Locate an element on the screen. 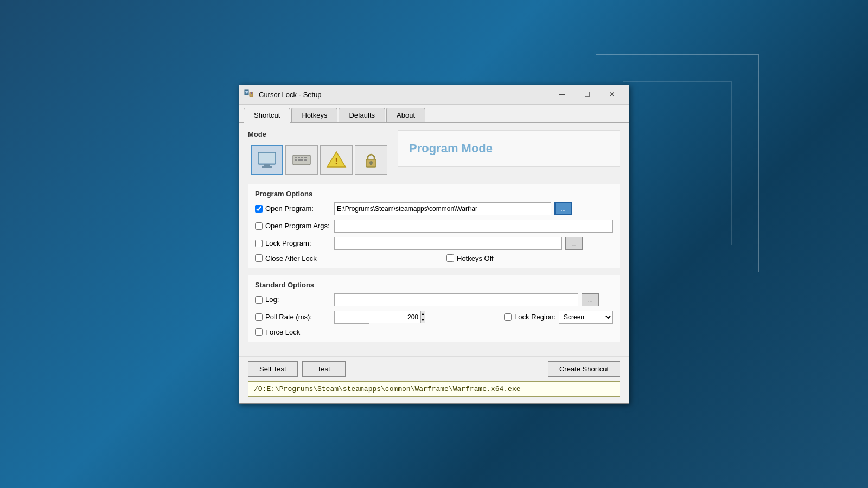 The height and width of the screenshot is (488, 868). log-checkbox-label: Log: is located at coordinates (293, 299).